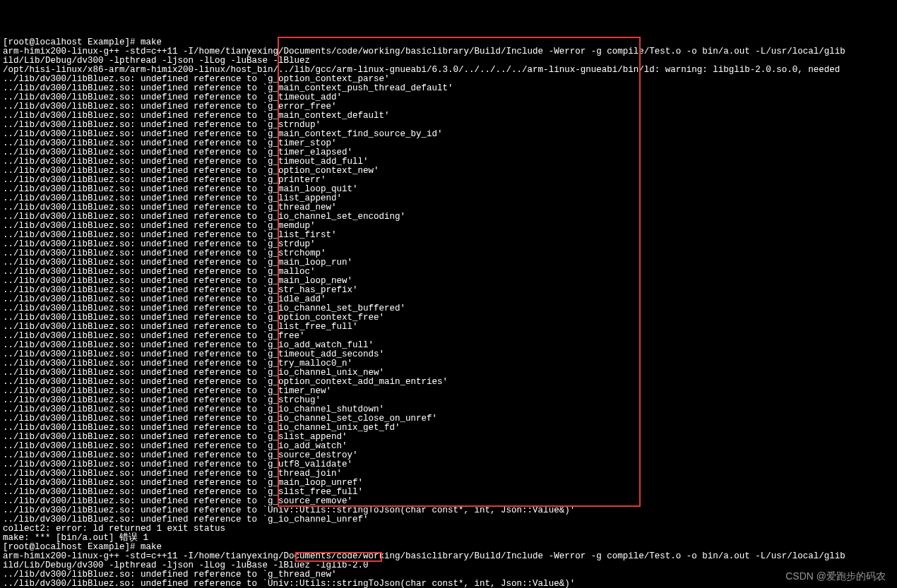 This screenshot has width=897, height=588. I want to click on undefined-ref-line: ../lib/dv300/libBluez.so: undefined refe…, so click(448, 584).